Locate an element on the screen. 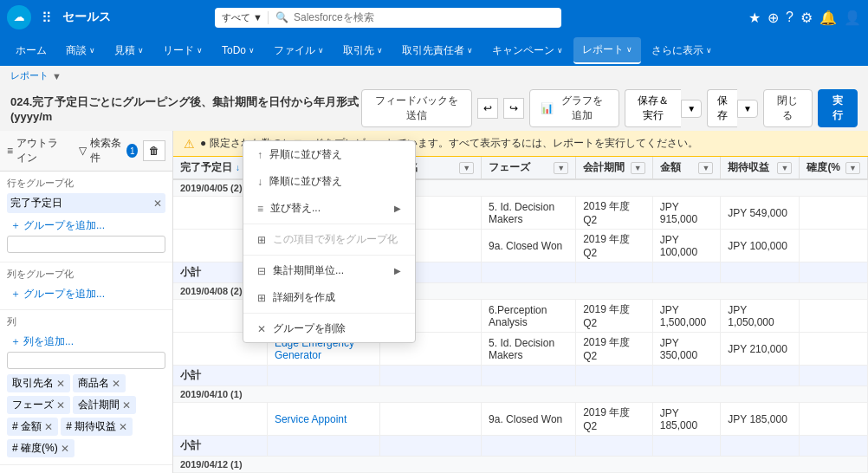 Image resolution: width=868 pixels, height=473 pixels. menu-create-detail-col: ⊞ 詳細列を作成 is located at coordinates (329, 298).